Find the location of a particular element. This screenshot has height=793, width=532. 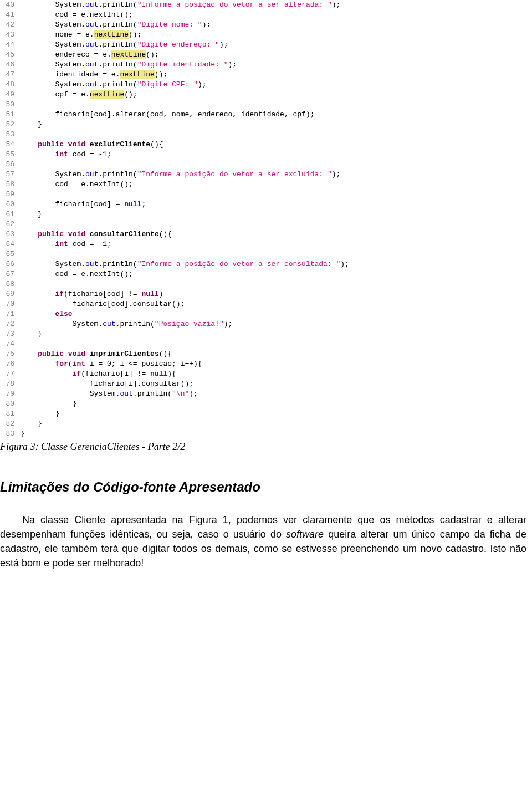

line-number: 60 is located at coordinates (8, 204).